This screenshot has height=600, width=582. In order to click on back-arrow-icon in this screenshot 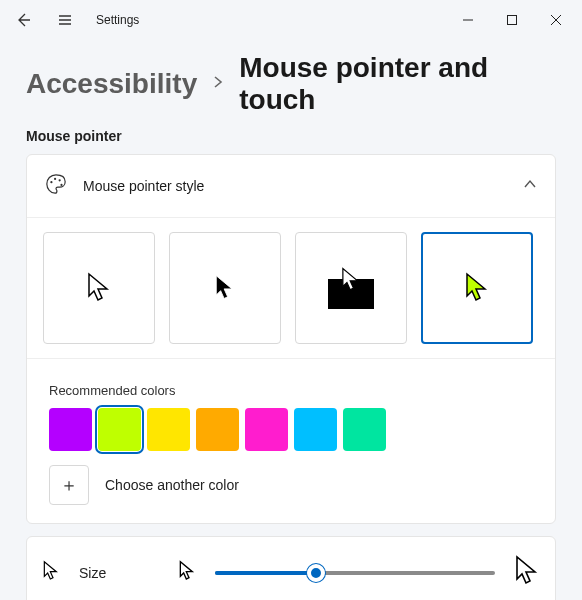, I will do `click(23, 20)`.